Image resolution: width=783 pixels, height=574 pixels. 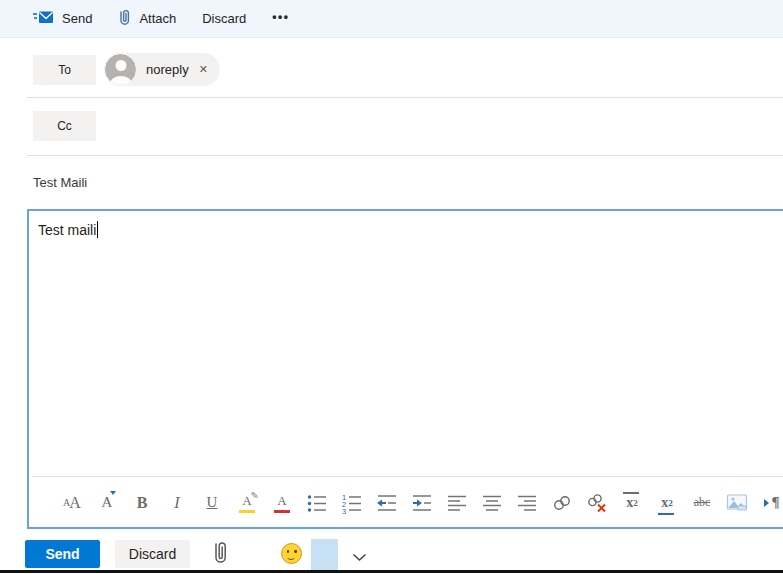 What do you see at coordinates (406, 502) in the screenshot?
I see `formatting-toolbar: AA A B I U A ✎ A` at bounding box center [406, 502].